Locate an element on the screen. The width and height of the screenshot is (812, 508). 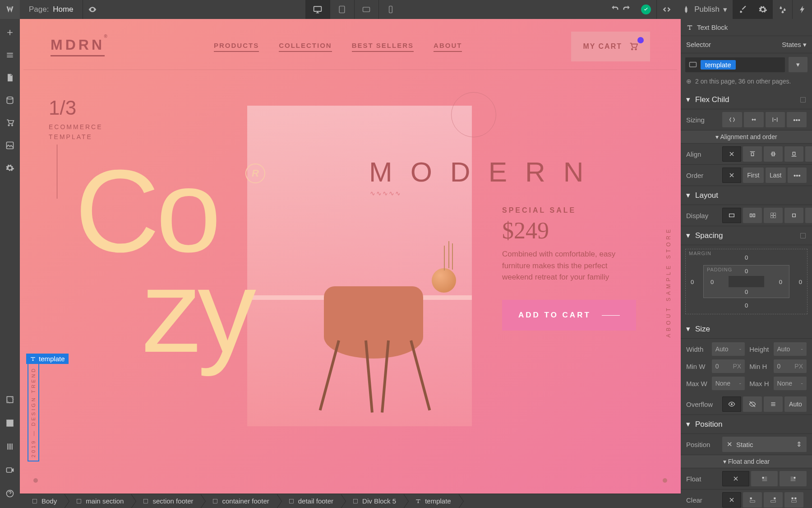
display-flex-button is located at coordinates (752, 215).